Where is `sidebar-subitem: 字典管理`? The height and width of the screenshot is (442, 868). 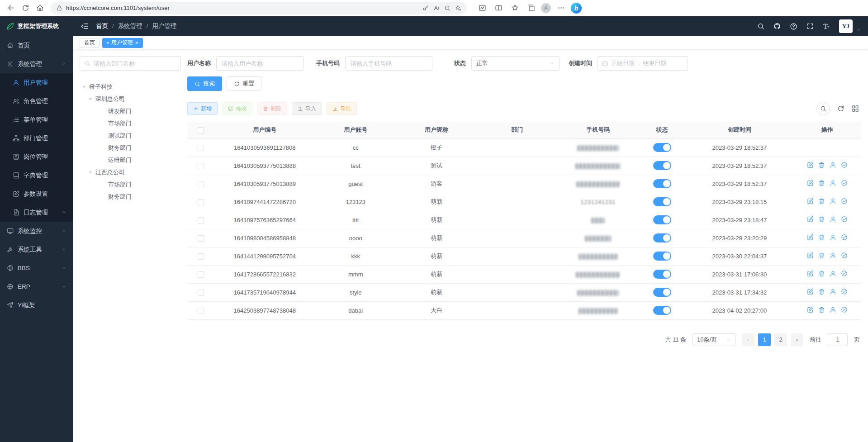
sidebar-subitem: 字典管理 is located at coordinates (37, 176).